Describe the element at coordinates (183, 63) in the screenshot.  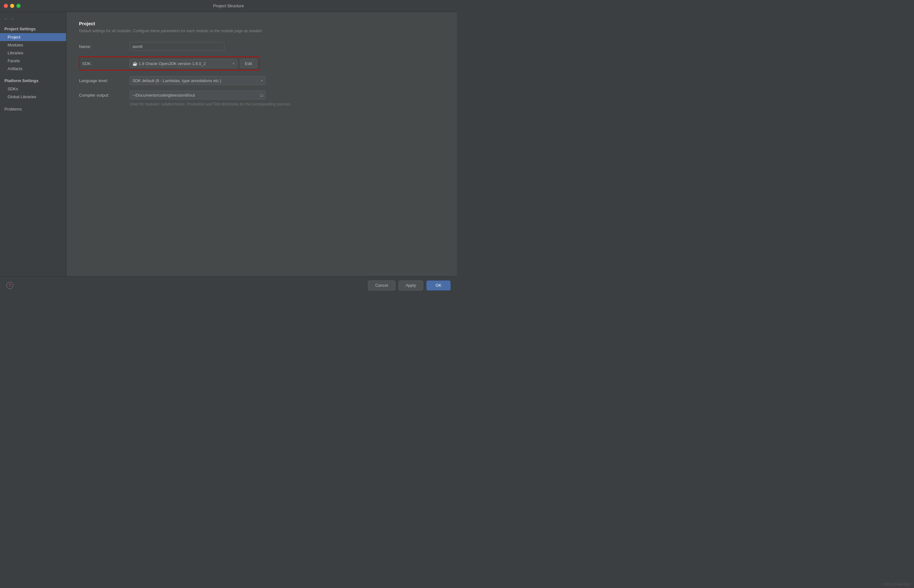
I see `sdk-select-wrapper: ☕ 1.8 Oracle OpenJDK version 1.8.0_2` at that location.